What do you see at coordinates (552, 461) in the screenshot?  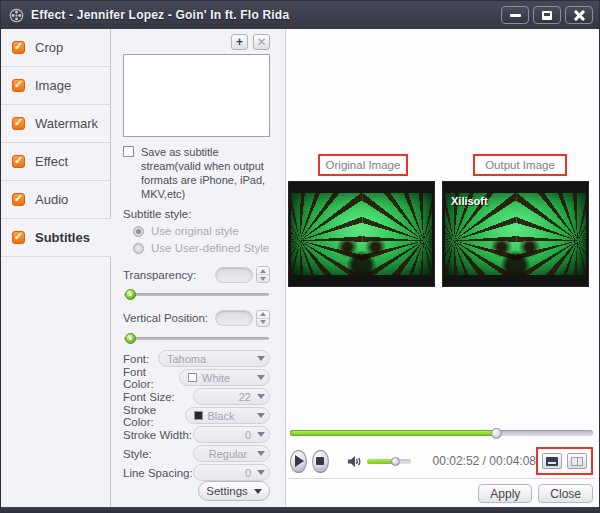 I see `single-preview-button` at bounding box center [552, 461].